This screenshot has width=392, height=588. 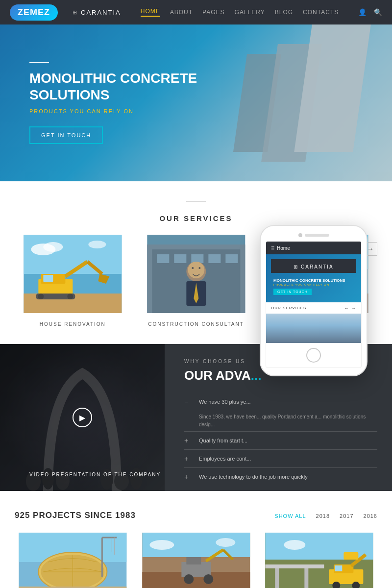 I want to click on service-img-excavator, so click(x=73, y=274).